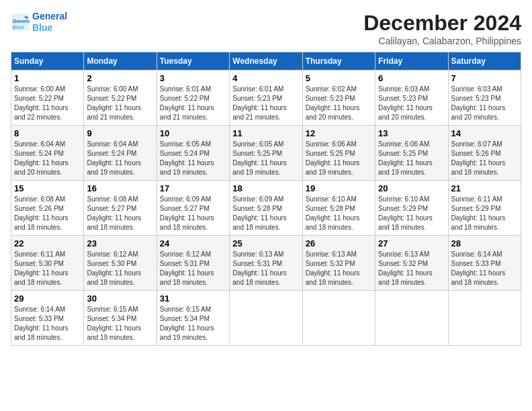  What do you see at coordinates (120, 318) in the screenshot?
I see `day-cell: 30 Sunrise: 6:15 AMSunset: 5:34 PMDaylig…` at bounding box center [120, 318].